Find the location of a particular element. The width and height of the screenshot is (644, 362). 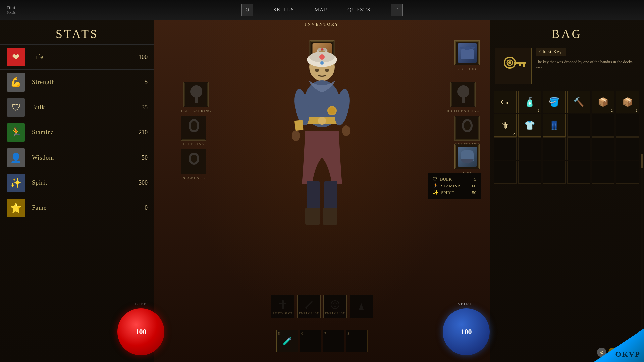

bag-slot-7: 👕 is located at coordinates (530, 125).